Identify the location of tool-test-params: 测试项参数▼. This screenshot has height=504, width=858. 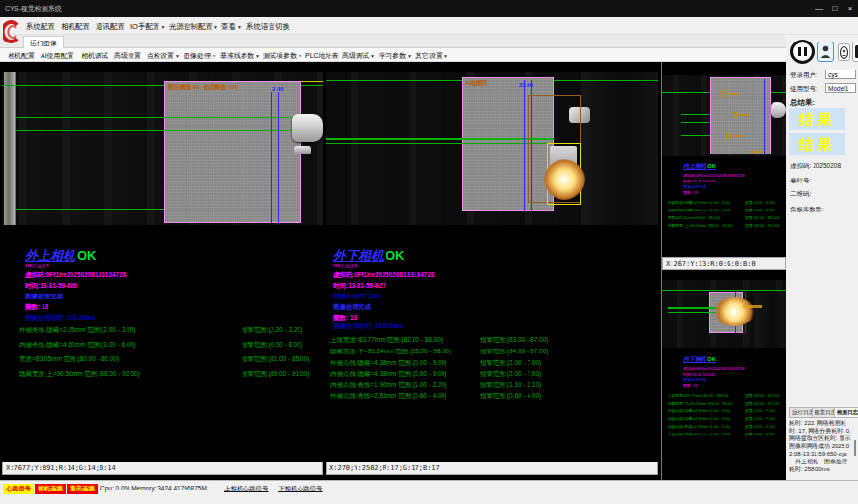
(282, 56).